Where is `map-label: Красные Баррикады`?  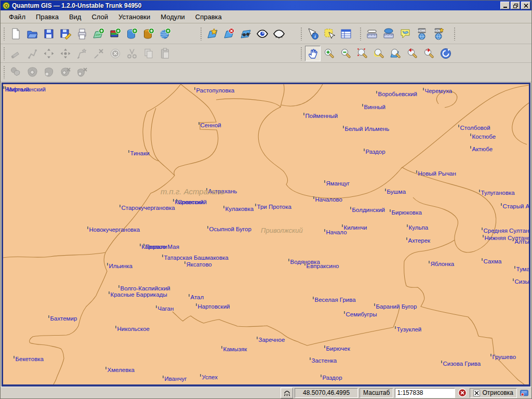 map-label: Красные Баррикады is located at coordinates (138, 295).